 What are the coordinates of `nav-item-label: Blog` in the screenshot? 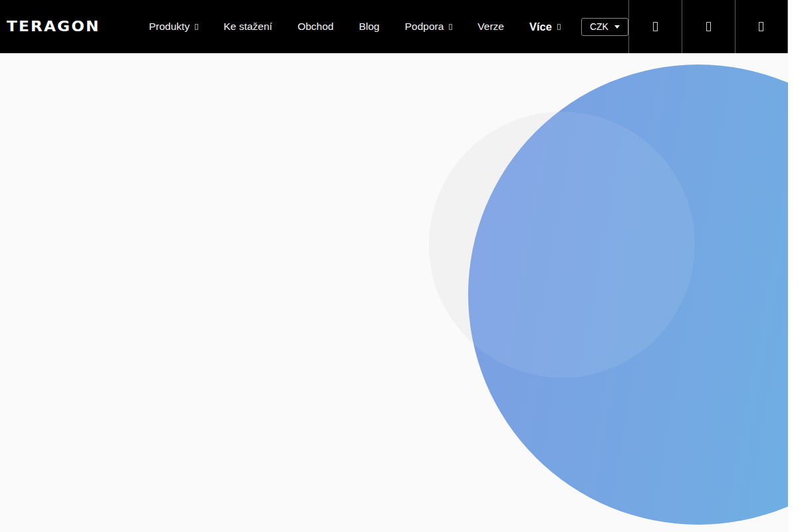 It's located at (370, 27).